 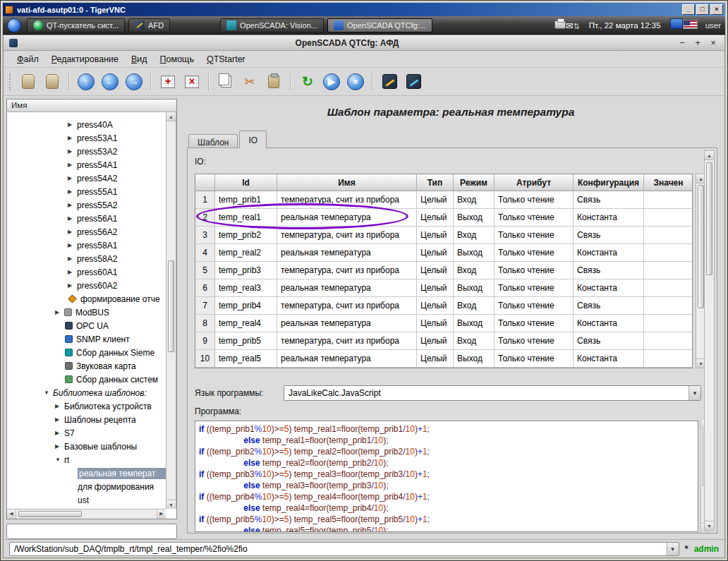 I want to click on menu-qtstarter: QTStarter, so click(x=226, y=59).